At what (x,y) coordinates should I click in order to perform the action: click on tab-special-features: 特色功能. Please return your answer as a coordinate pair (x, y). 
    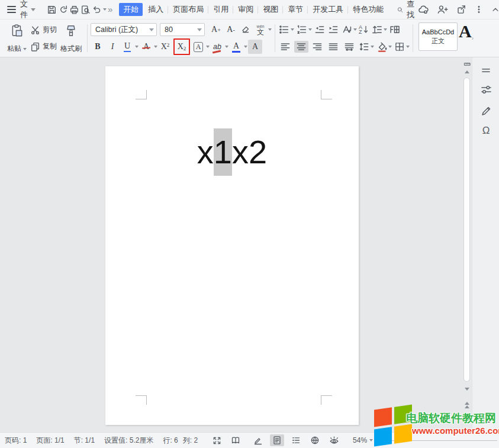
    Looking at the image, I should click on (368, 9).